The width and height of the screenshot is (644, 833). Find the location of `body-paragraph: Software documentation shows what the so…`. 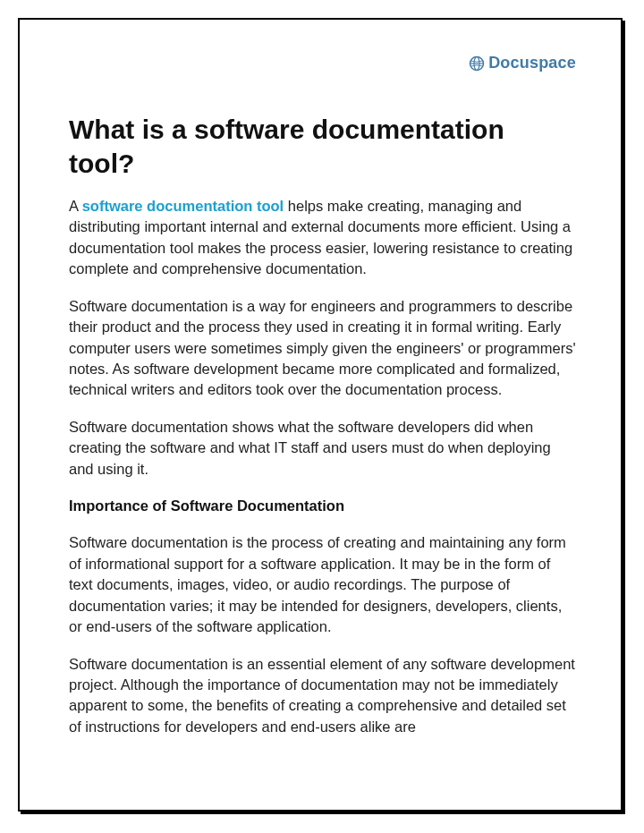

body-paragraph: Software documentation shows what the so… is located at coordinates (322, 448).